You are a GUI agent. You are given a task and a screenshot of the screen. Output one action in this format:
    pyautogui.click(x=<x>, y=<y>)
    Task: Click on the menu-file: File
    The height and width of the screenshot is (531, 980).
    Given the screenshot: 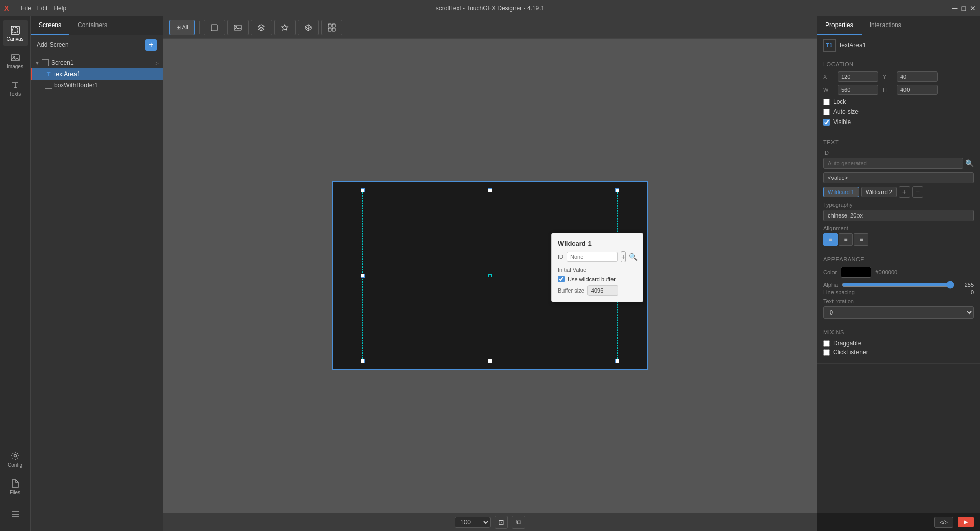 What is the action you would take?
    pyautogui.click(x=26, y=8)
    